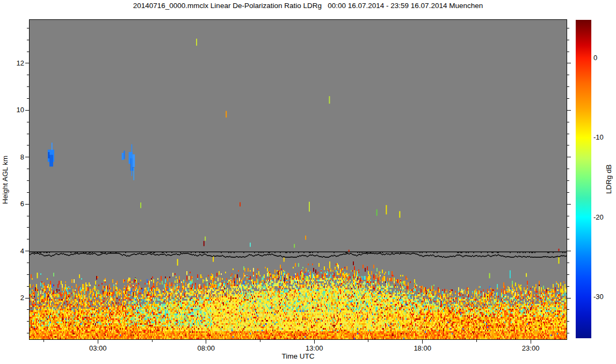  I want to click on x-axis-label: Time UTC, so click(298, 356).